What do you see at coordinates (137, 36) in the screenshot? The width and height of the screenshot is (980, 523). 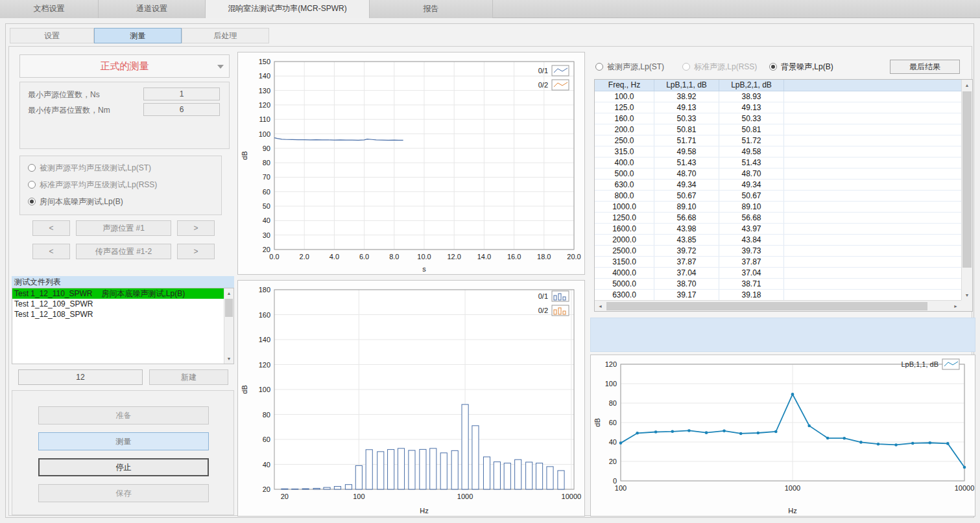 I see `subtab-measure: 测量` at bounding box center [137, 36].